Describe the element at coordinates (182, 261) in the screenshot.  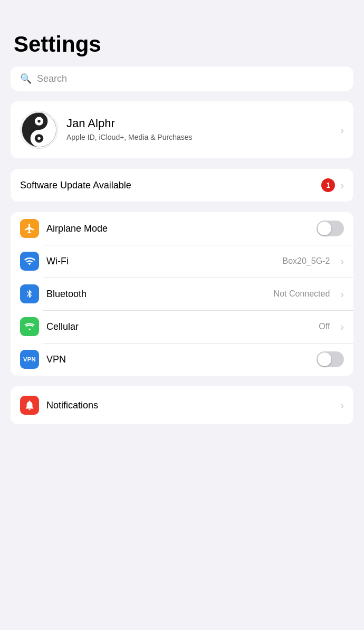
I see `wifi-row: Wi-Fi Box20_5G-2 ›` at that location.